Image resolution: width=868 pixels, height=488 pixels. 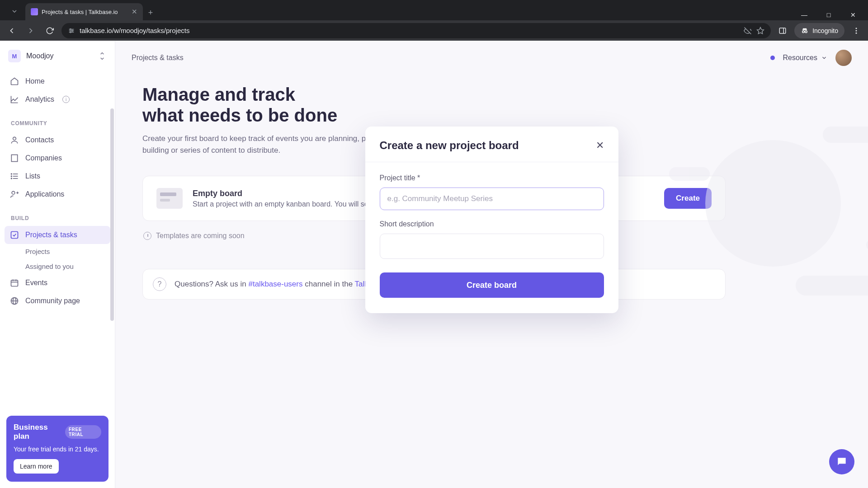 What do you see at coordinates (14, 235) in the screenshot?
I see `tasks-icon` at bounding box center [14, 235].